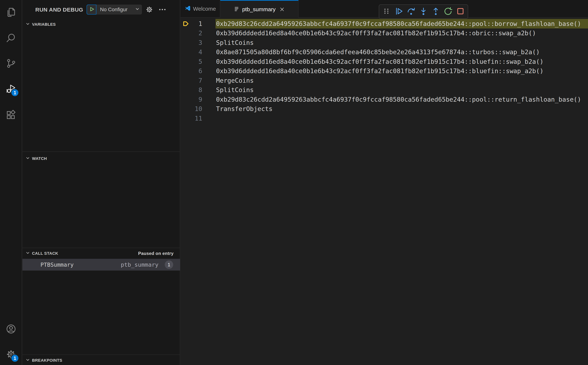 This screenshot has width=588, height=365. Describe the element at coordinates (162, 10) in the screenshot. I see `views-more-actions-button` at that location.